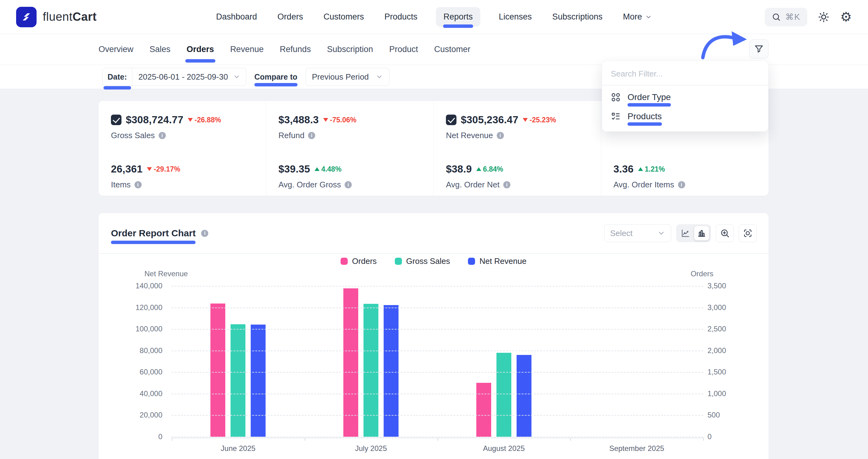  I want to click on triangle-down-icon, so click(525, 120).